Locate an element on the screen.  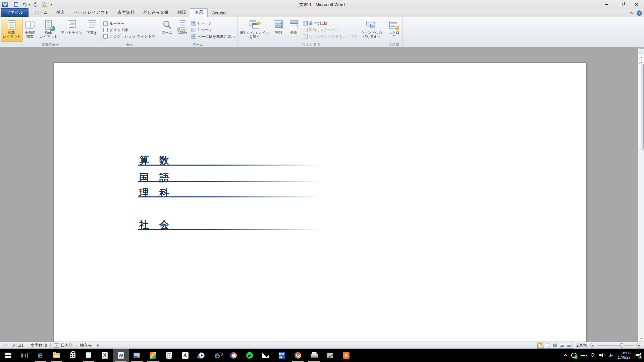
scroll-down-icon: ▼ is located at coordinates (641, 339).